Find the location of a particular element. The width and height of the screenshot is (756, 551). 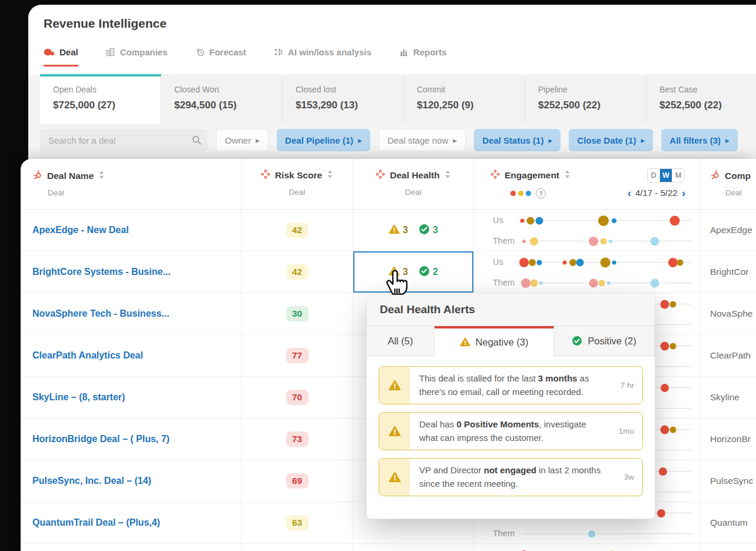

engagement-us-line: Us is located at coordinates (587, 220).